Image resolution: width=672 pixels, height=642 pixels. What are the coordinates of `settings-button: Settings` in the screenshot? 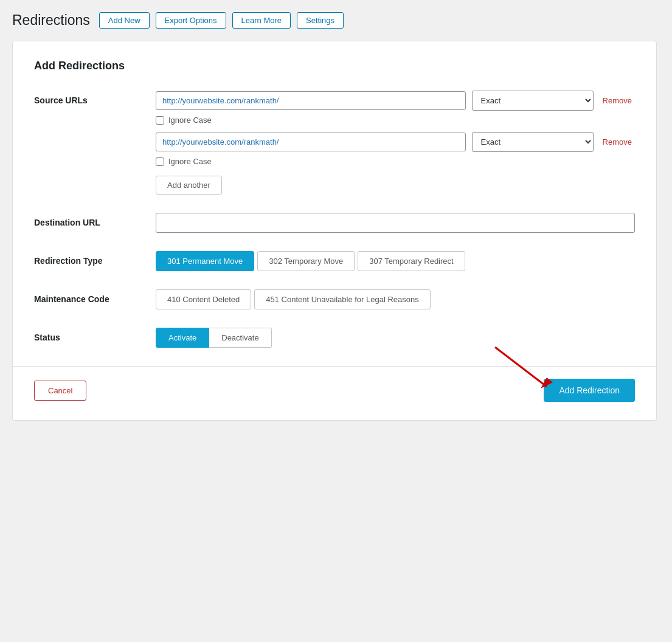 It's located at (320, 21).